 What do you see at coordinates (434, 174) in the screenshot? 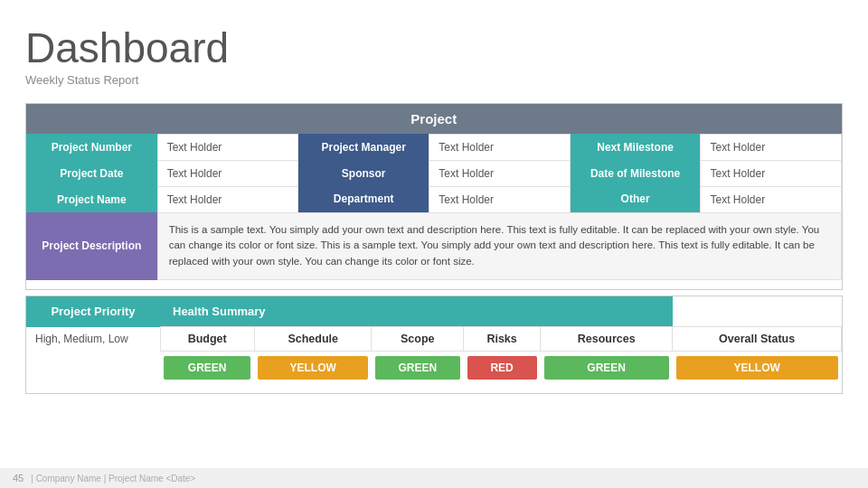
I see `table-row: Project Date Text Holder Sponsor Text Ho…` at bounding box center [434, 174].